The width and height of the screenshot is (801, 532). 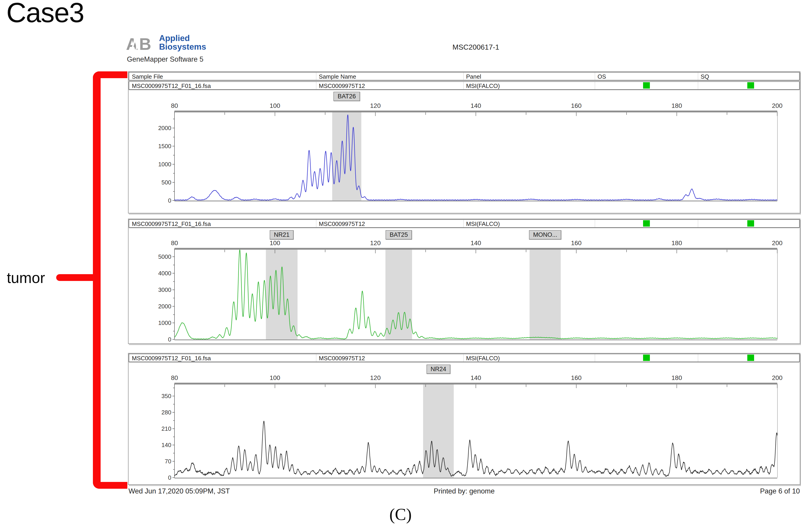 What do you see at coordinates (165, 59) in the screenshot?
I see `software-name: GeneMapper Software 5` at bounding box center [165, 59].